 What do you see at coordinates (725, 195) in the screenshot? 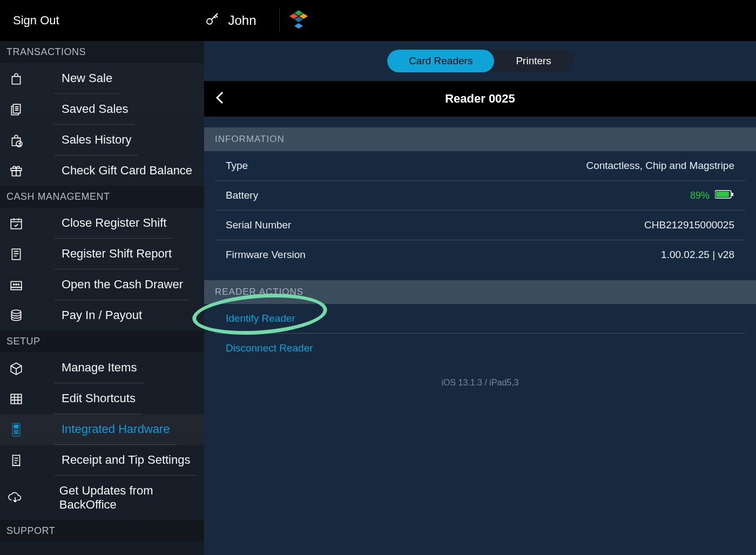
I see `battery-icon` at bounding box center [725, 195].